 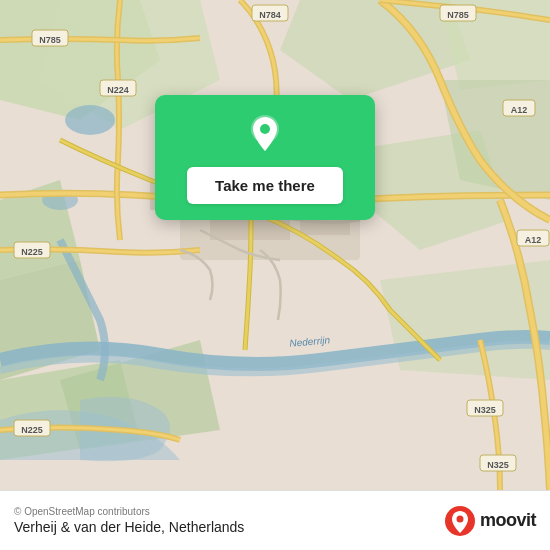 I want to click on location-name: Verheij & van der Heide, Netherlands, so click(x=129, y=527).